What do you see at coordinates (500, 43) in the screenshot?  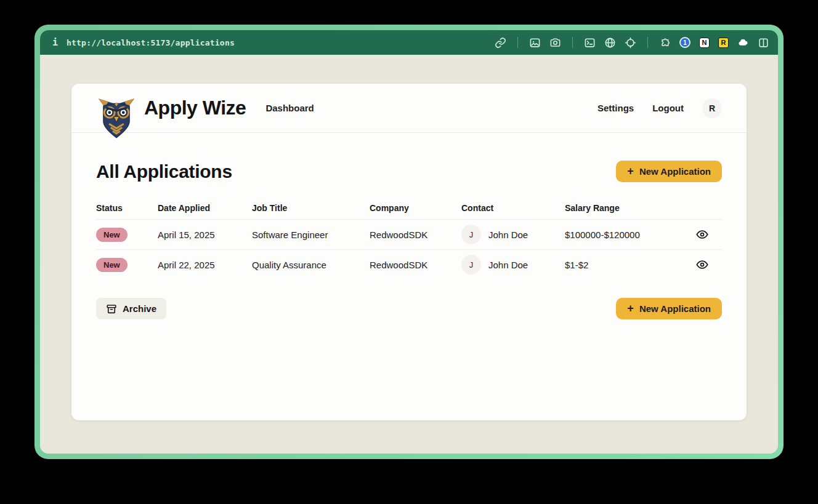 I see `link-icon` at bounding box center [500, 43].